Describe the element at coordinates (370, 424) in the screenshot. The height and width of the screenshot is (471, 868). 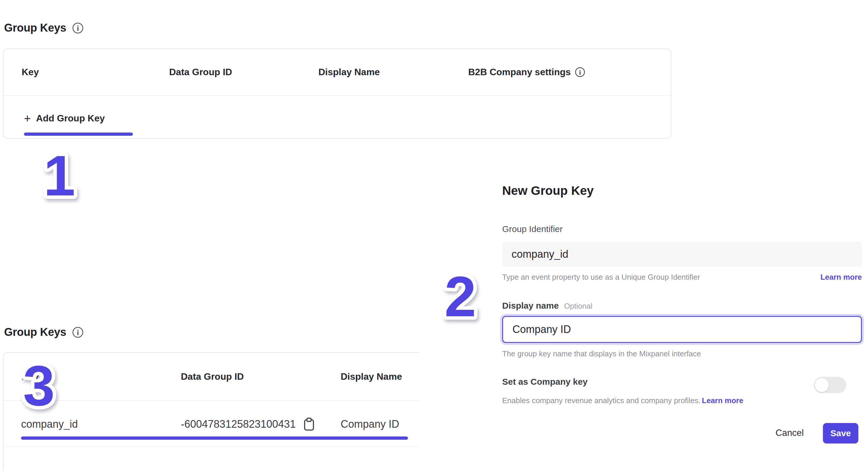
I see `table-cell-display-name: Company ID` at that location.